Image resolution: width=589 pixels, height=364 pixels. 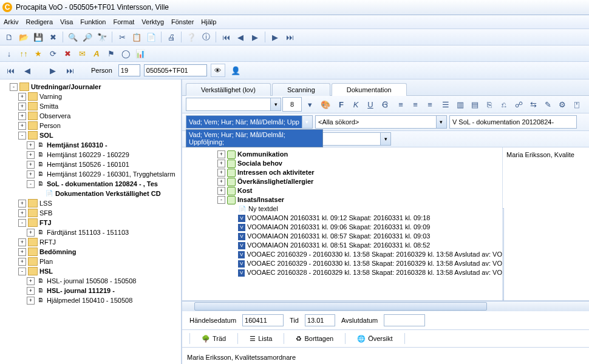 I want to click on nav-first-icon: ⏮, so click(x=10, y=70).